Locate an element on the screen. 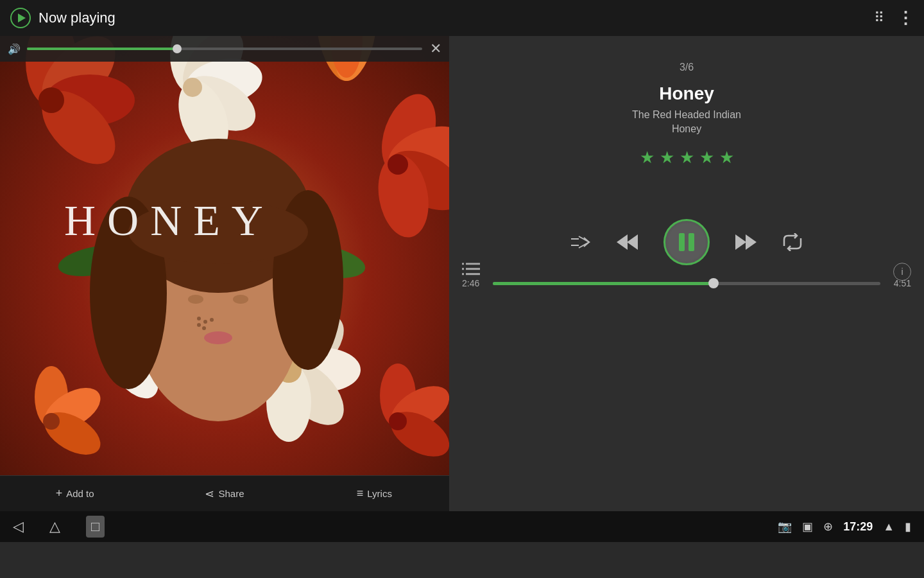 The image size is (924, 578). star-rating: ★ ★ ★ ★ ★ is located at coordinates (687, 158).